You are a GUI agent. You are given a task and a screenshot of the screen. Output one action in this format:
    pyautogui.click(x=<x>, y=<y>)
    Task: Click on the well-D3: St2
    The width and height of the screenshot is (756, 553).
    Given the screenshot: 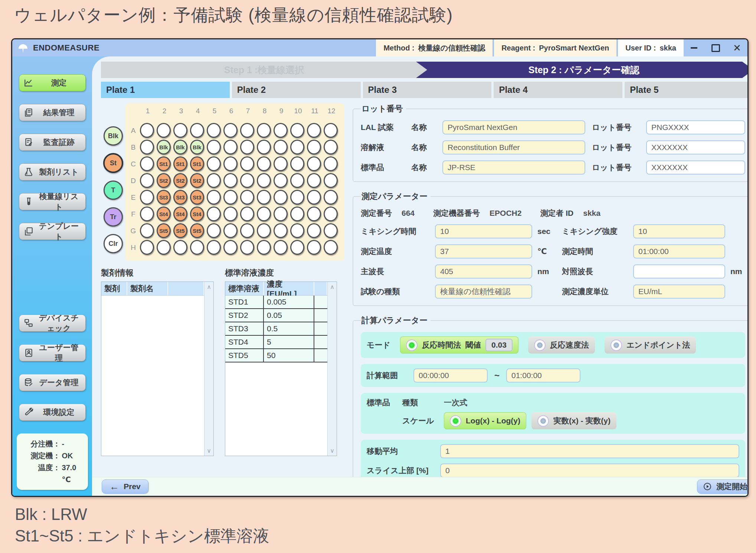 What is the action you would take?
    pyautogui.click(x=180, y=180)
    